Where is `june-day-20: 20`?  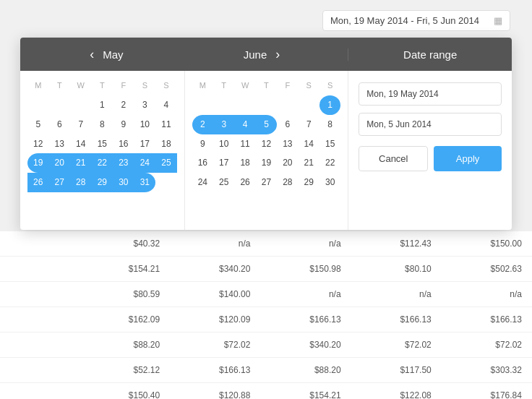 june-day-20: 20 is located at coordinates (288, 163).